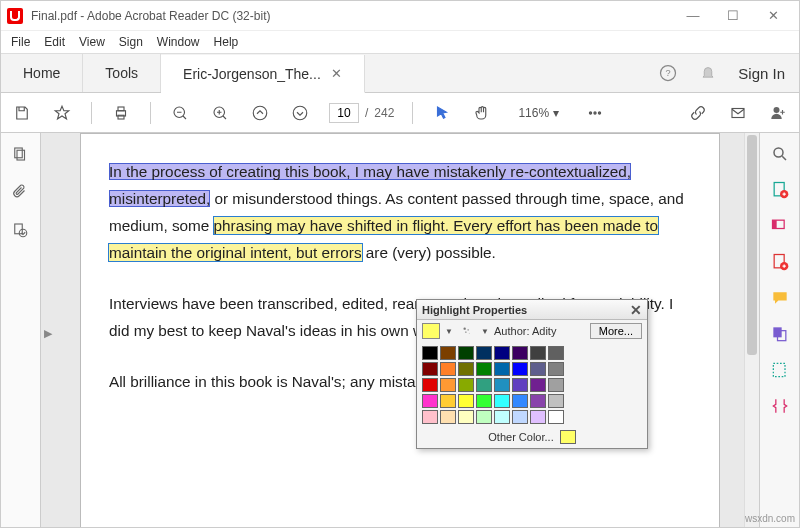 The height and width of the screenshot is (528, 800). Describe the element at coordinates (336, 74) in the screenshot. I see `tab-close-icon: ✕` at that location.